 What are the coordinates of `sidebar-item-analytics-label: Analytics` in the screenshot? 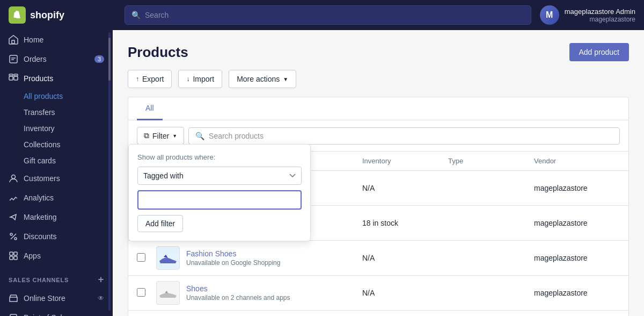 It's located at (39, 198).